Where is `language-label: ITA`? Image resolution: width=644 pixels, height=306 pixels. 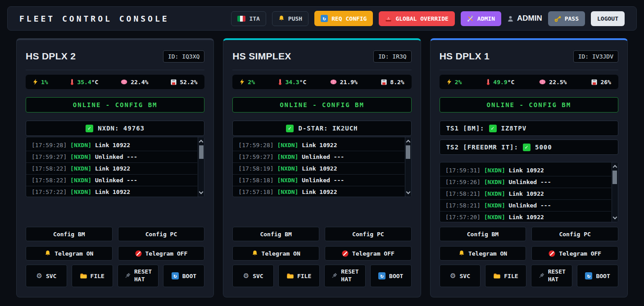
language-label: ITA is located at coordinates (254, 19).